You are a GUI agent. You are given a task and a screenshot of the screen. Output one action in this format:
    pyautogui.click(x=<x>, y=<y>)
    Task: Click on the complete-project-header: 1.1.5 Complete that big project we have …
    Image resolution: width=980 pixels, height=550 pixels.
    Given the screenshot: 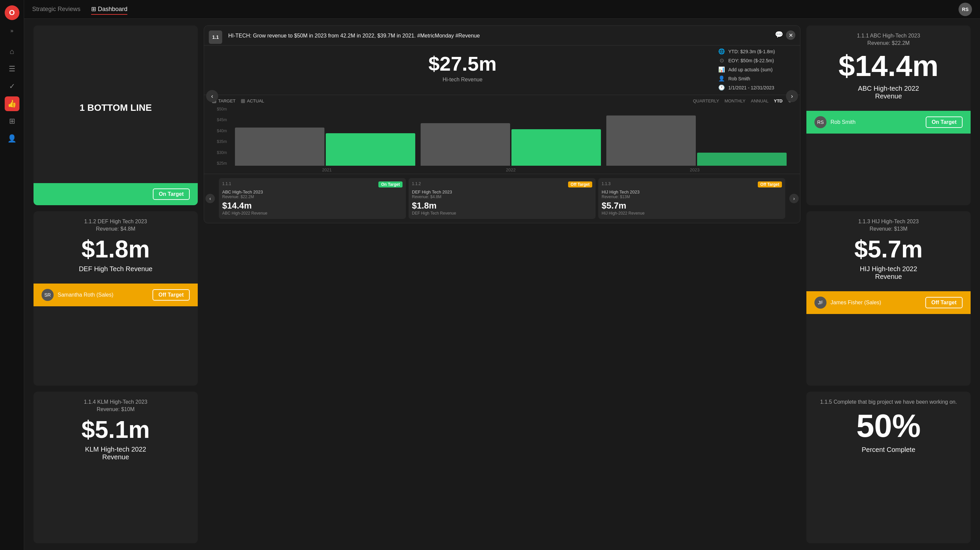 What is the action you would take?
    pyautogui.click(x=889, y=402)
    